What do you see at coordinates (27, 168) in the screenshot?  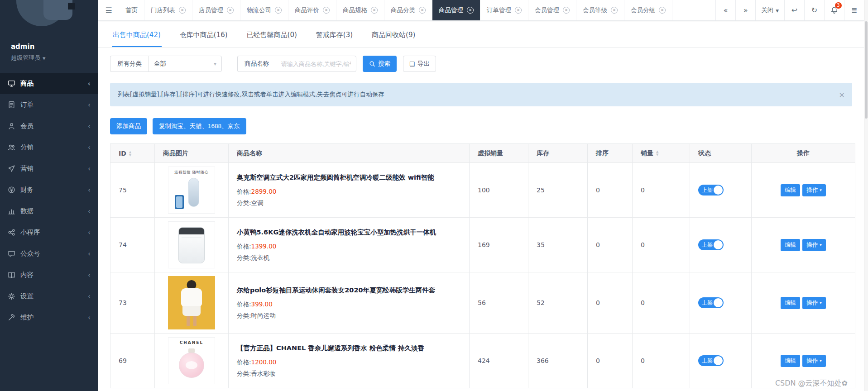 I see `sidebar-item-label: 营销` at bounding box center [27, 168].